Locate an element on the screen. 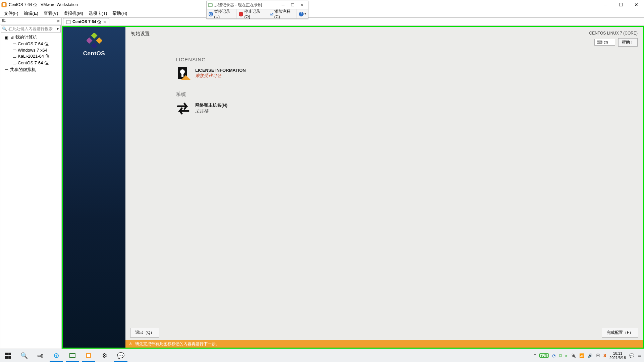 The height and width of the screenshot is (362, 644). taskbar-app-edge: e is located at coordinates (56, 355).